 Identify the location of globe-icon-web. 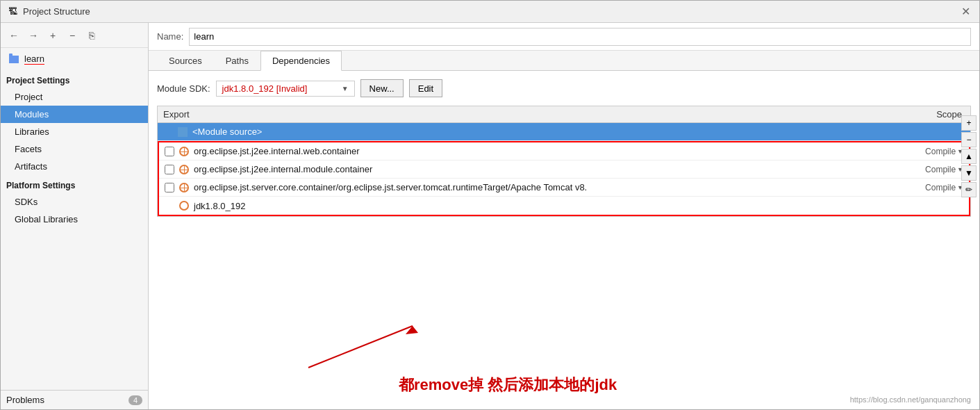
(184, 151).